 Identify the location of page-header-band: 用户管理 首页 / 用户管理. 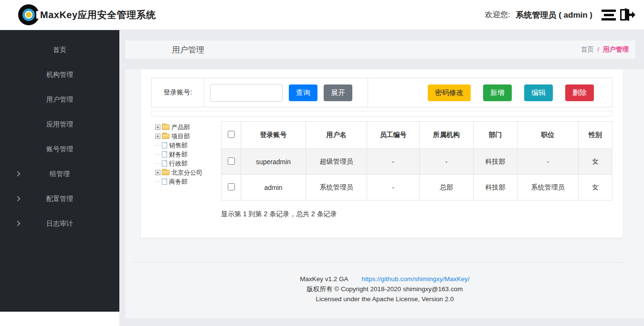
(380, 50).